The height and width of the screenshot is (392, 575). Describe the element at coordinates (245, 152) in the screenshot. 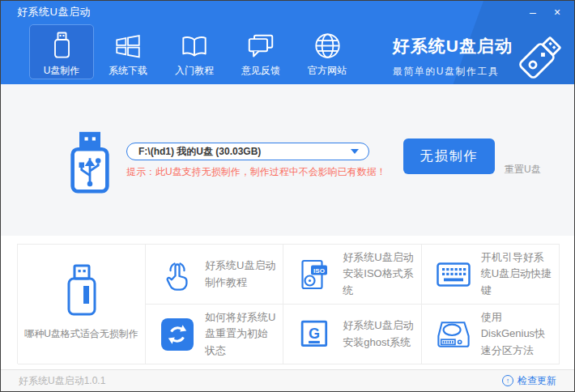

I see `drive-select-value: F:\(hd1) 我的U盘 (30.03GB)` at that location.